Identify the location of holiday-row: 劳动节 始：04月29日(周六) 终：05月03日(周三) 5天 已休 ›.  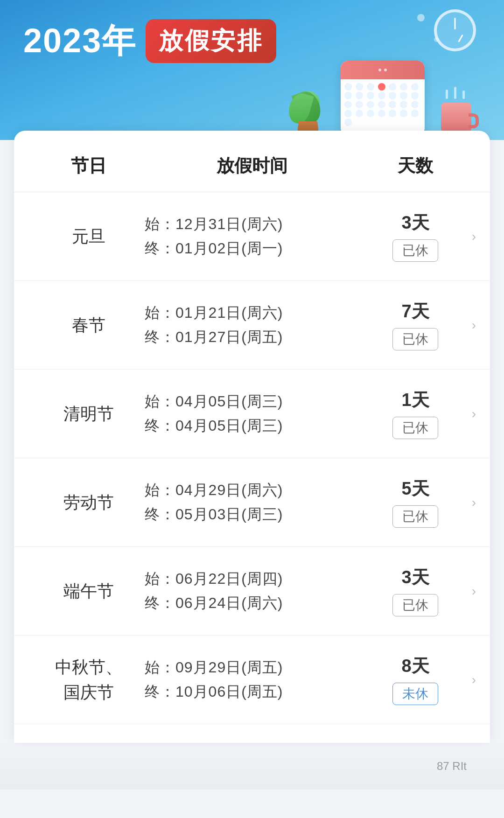
(252, 503).